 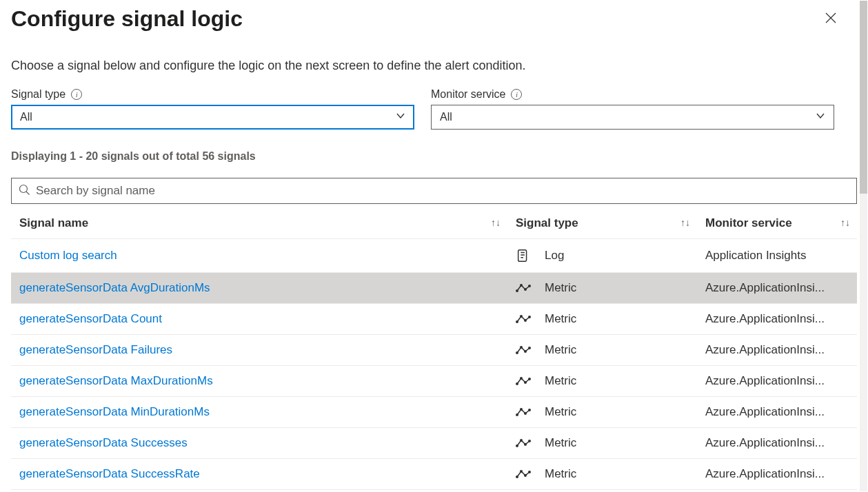 I want to click on search-icon, so click(x=25, y=192).